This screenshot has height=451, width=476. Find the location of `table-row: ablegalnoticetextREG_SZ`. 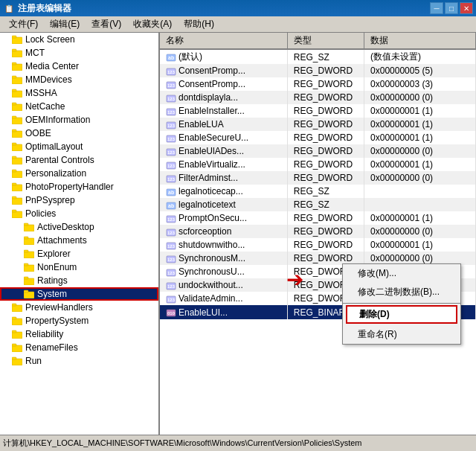

table-row: ablegalnoticetextREG_SZ is located at coordinates (318, 205).